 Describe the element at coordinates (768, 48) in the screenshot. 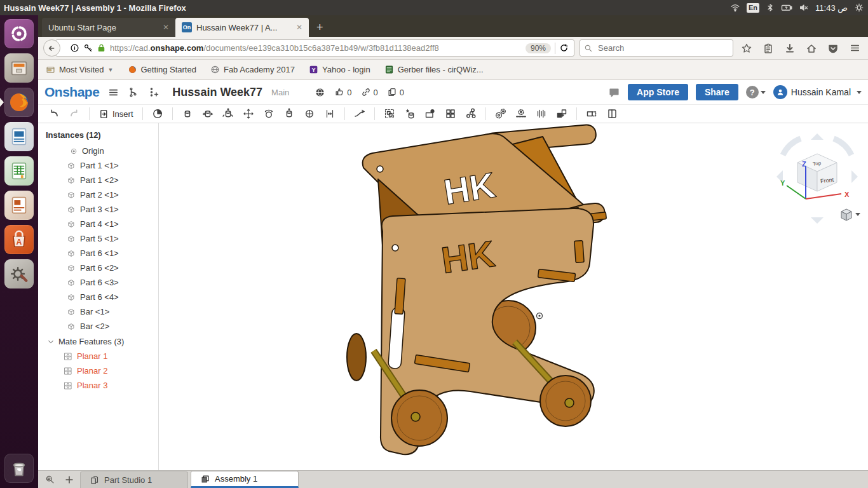

I see `bookmarks-menu-icon` at that location.